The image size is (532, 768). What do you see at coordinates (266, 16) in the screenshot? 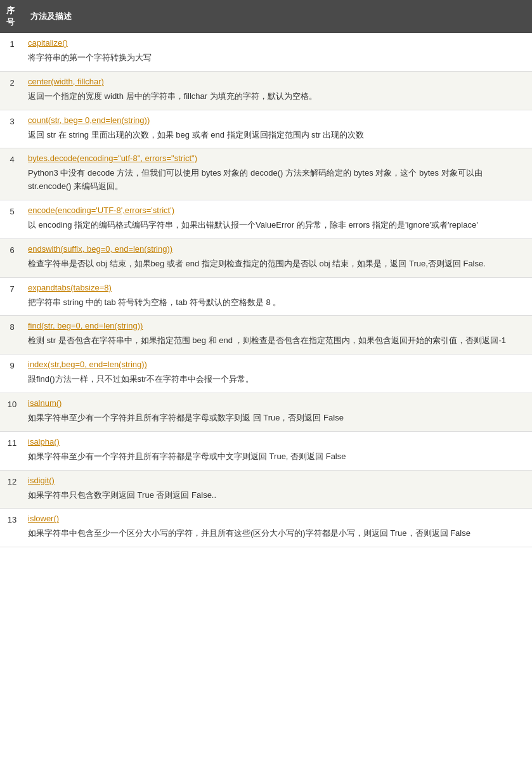
I see `table-header-row: 序号 方法及描述` at bounding box center [266, 16].